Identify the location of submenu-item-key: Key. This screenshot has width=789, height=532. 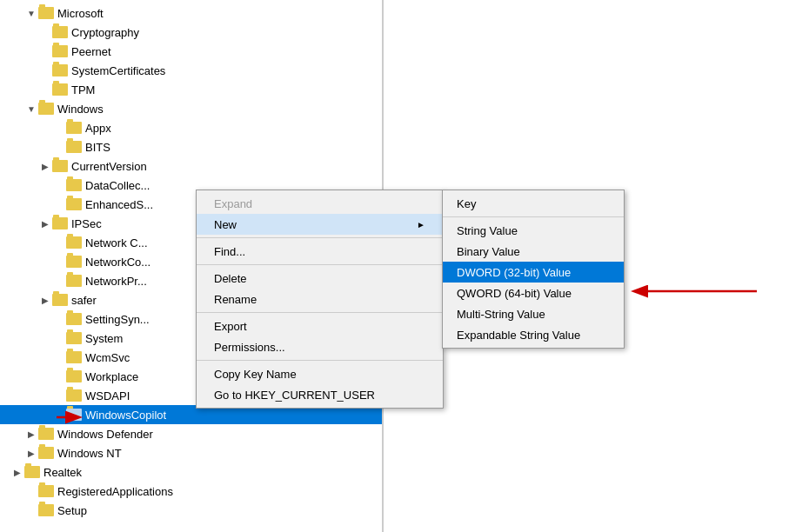
(533, 203).